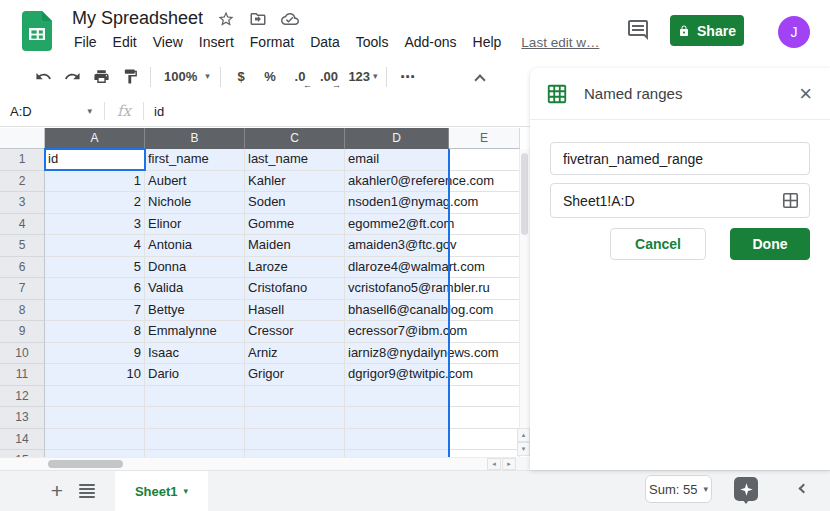 The width and height of the screenshot is (830, 511). Describe the element at coordinates (95, 182) in the screenshot. I see `cell: 1` at that location.